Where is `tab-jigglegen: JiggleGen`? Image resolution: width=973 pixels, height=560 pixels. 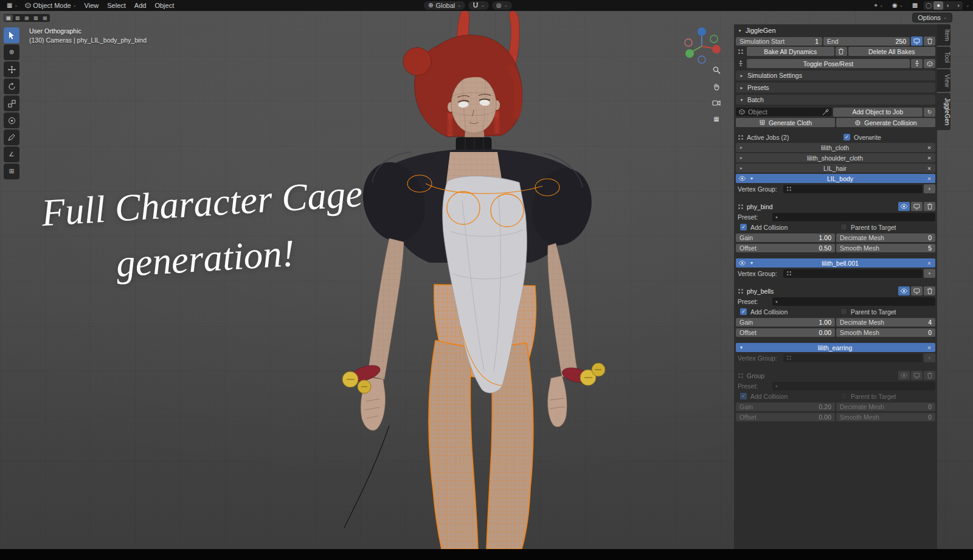
tab-jigglegen: JiggleGen is located at coordinates (944, 112).